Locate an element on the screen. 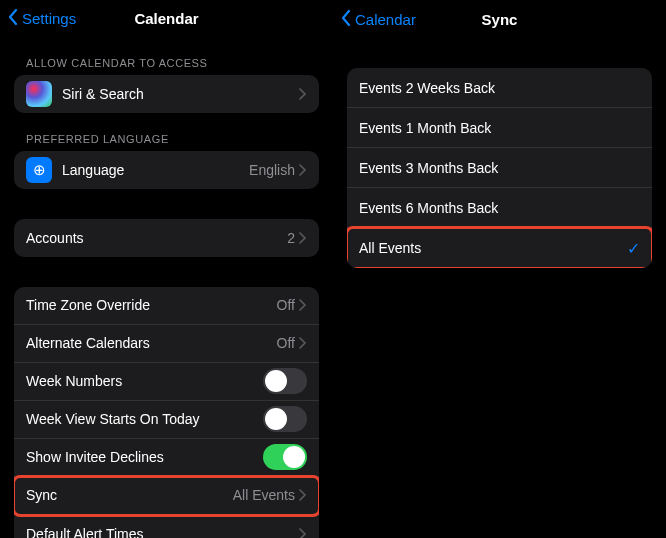  row-detail: All Events is located at coordinates (264, 495).